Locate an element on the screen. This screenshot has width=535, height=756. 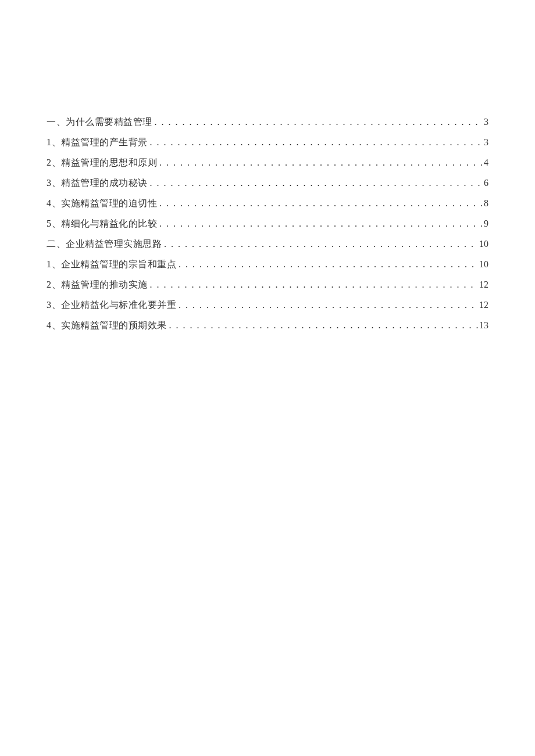
toc-title: 1、企业精益管理的宗旨和重点 is located at coordinates (112, 265).